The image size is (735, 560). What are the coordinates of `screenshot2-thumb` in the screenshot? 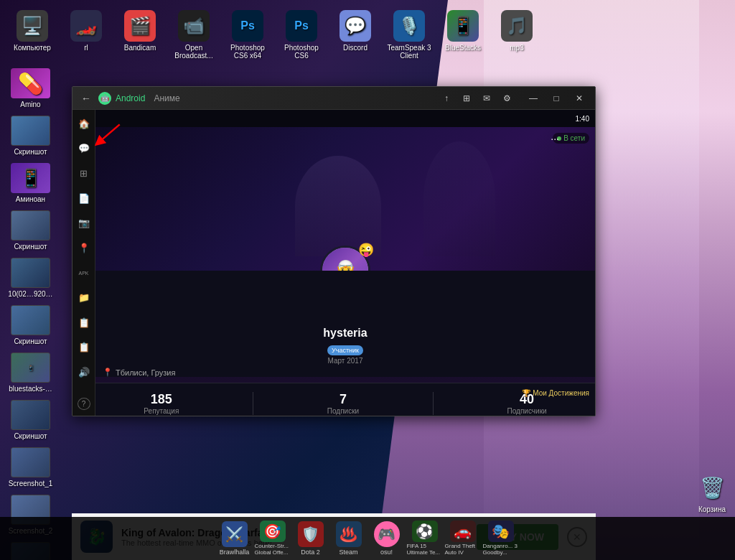 It's located at (30, 225).